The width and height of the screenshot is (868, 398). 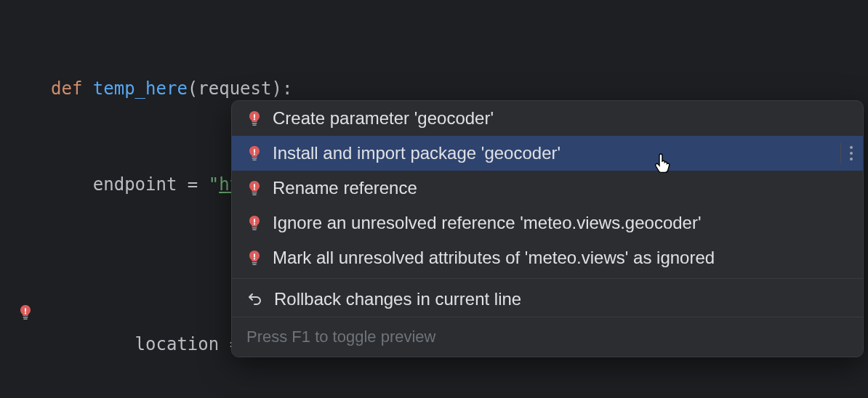 I want to click on intention-action-item: Mark all unresolved attributes of 'meteo…, so click(x=547, y=258).